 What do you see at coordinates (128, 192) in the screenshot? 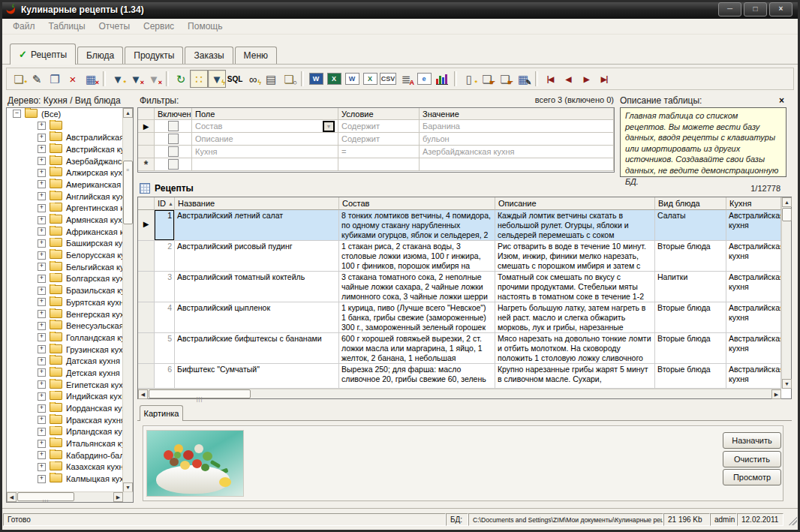
I see `tree-vscroll-thumb: ≡` at bounding box center [128, 192].